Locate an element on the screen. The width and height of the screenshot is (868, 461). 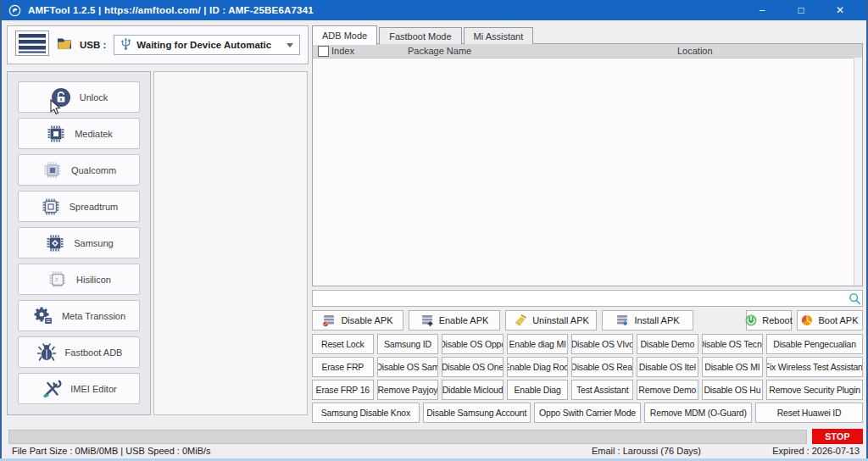
sidebar-item-label: IMEI Editor is located at coordinates (93, 389).